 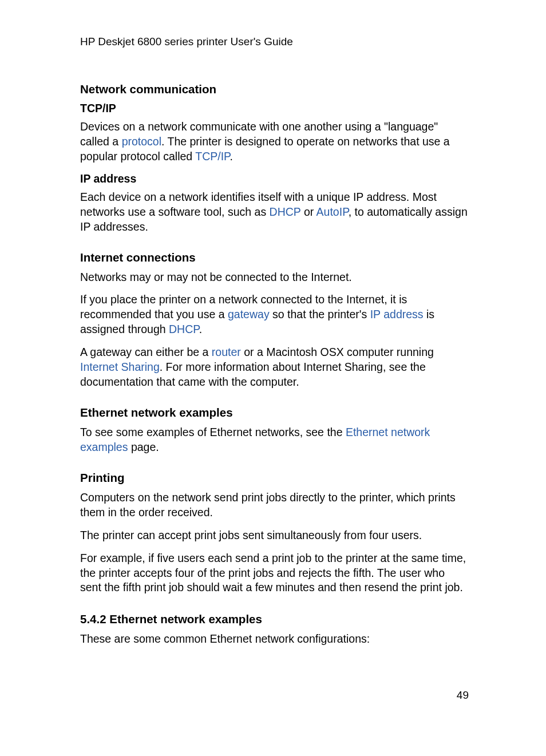 What do you see at coordinates (275, 179) in the screenshot?
I see `subheading-ip-address: IP address` at bounding box center [275, 179].